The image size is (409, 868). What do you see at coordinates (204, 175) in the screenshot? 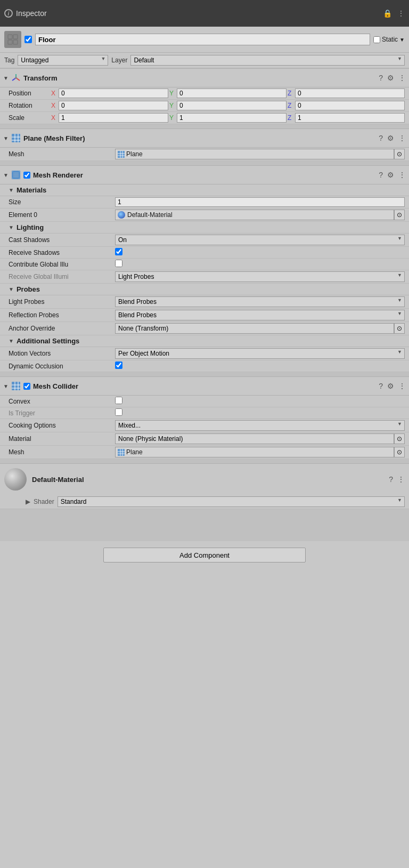
I see `mesh-renderer-title: Mesh Renderer` at bounding box center [204, 175].